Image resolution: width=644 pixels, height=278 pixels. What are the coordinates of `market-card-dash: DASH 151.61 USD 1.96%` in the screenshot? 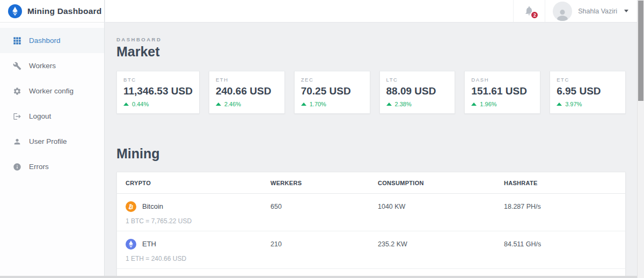 It's located at (502, 92).